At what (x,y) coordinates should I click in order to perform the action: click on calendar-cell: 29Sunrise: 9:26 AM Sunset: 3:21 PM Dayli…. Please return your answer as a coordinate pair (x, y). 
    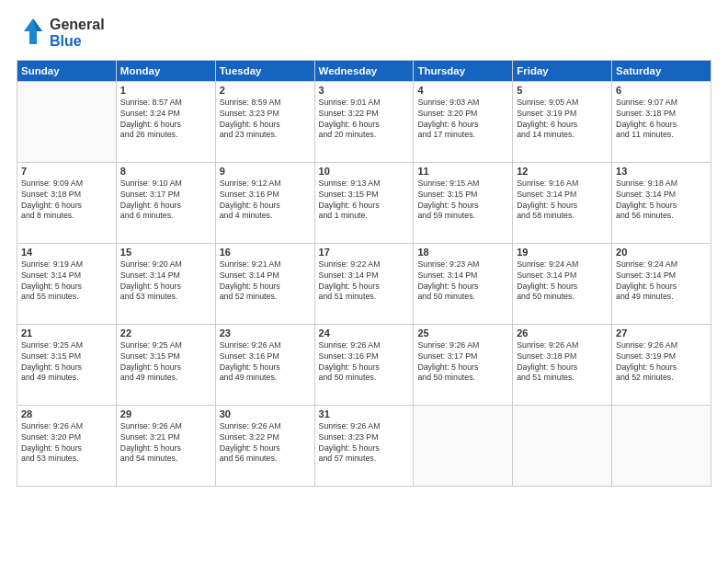
    Looking at the image, I should click on (165, 445).